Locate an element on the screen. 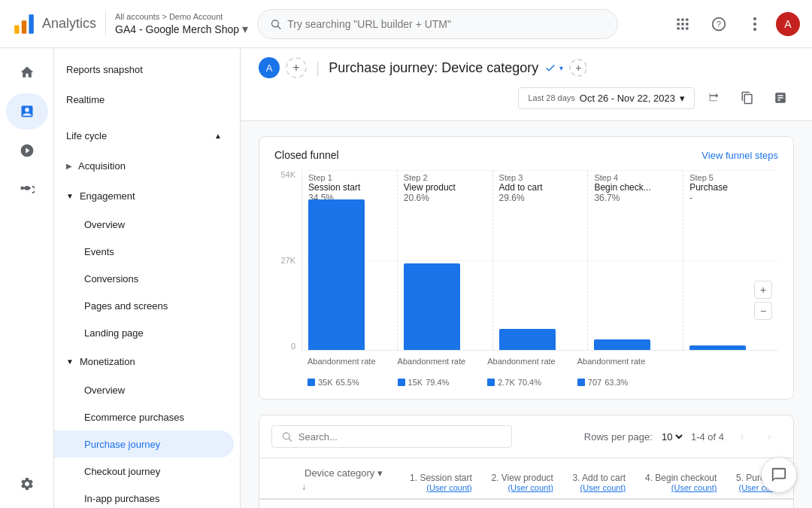 The image size is (812, 508). step3-bar-area is located at coordinates (528, 339).